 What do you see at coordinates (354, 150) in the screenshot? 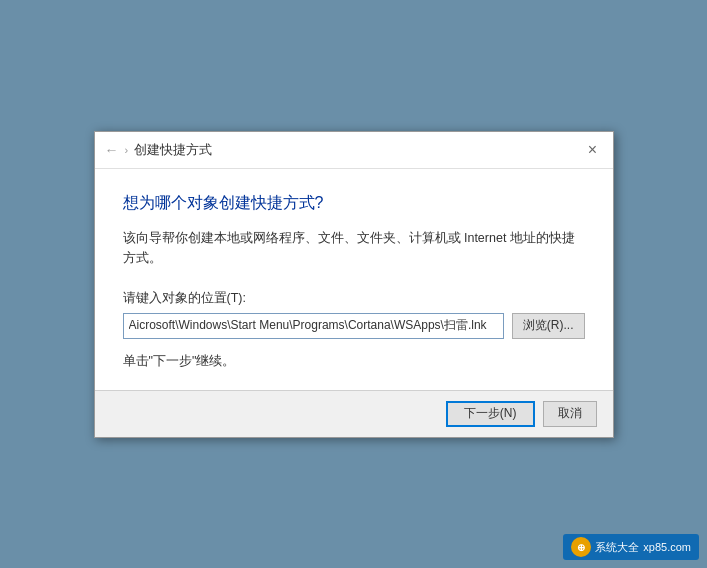
I see `title-bar: ← › 创建快捷方式 ×` at bounding box center [354, 150].